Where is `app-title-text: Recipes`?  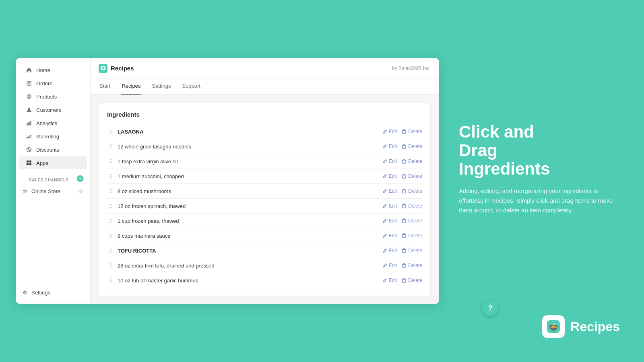
app-title-text: Recipes is located at coordinates (122, 68).